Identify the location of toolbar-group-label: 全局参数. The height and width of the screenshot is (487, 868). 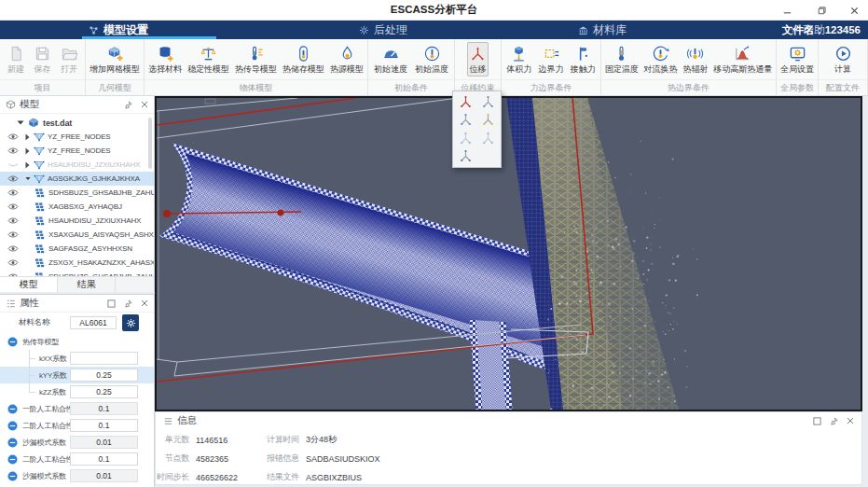
(798, 88).